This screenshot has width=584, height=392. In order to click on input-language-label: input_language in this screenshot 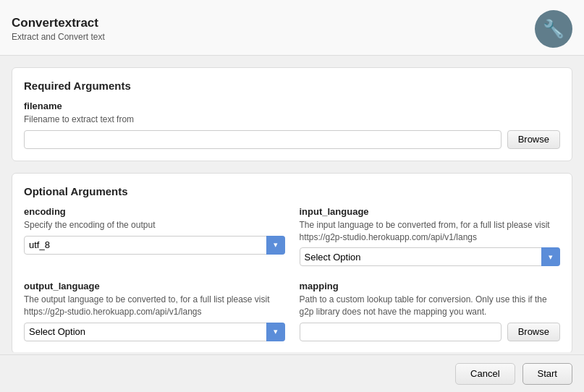, I will do `click(430, 211)`.